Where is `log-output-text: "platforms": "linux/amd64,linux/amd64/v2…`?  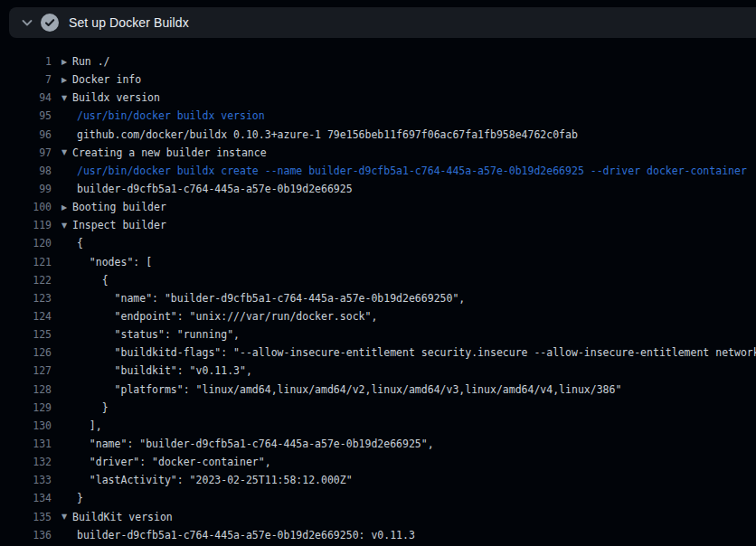
log-output-text: "platforms": "linux/amd64,linux/amd64/v2… is located at coordinates (349, 390).